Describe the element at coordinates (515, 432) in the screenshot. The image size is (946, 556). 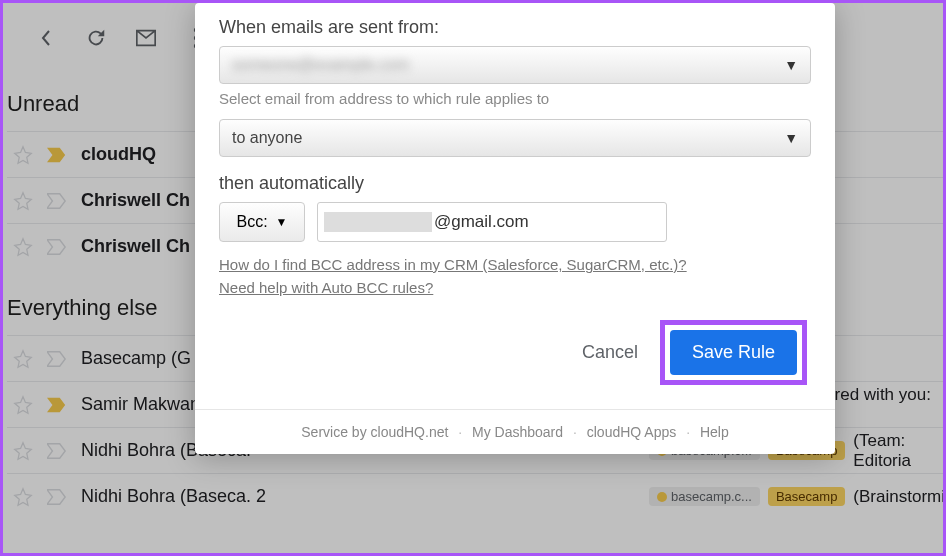
I see `modal-footer: Service by cloudHQ.net · My Dashboard · …` at that location.